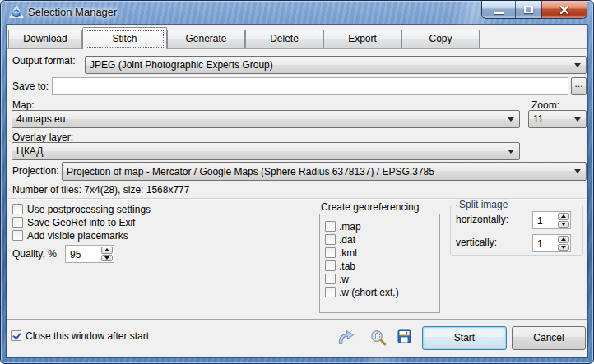  I want to click on use-postprocessing-label: Use postprocessing settings, so click(89, 210).